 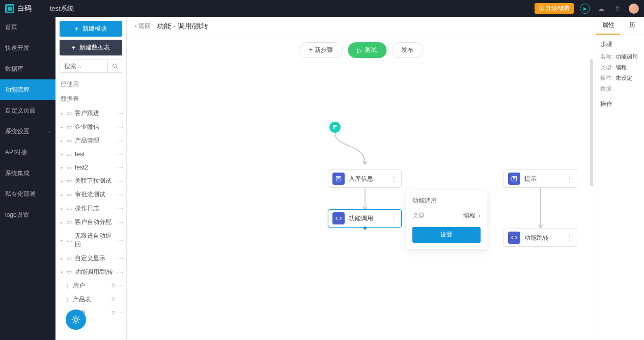 What do you see at coordinates (18, 9) in the screenshot?
I see `brand-logo: 白码` at bounding box center [18, 9].